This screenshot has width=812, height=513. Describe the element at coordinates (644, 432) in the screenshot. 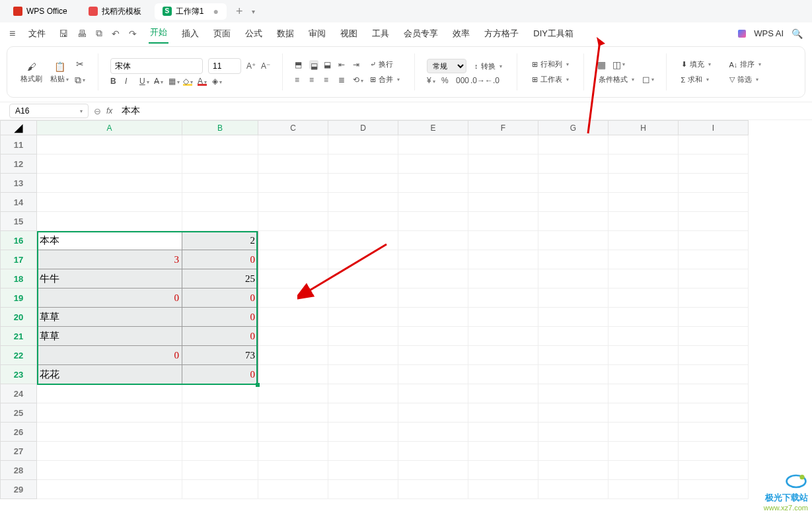

I see `cell-H26` at that location.